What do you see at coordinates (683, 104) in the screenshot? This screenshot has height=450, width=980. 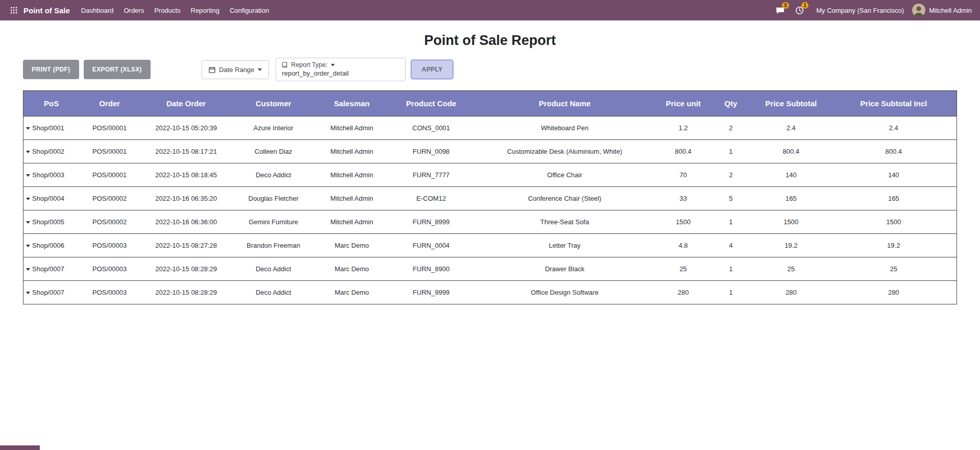 I see `column-header: Price unit` at bounding box center [683, 104].